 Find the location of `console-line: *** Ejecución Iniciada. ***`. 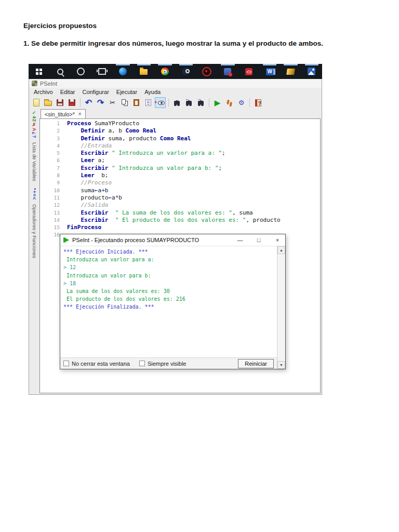

console-line: *** Ejecución Iniciada. *** is located at coordinates (168, 251).